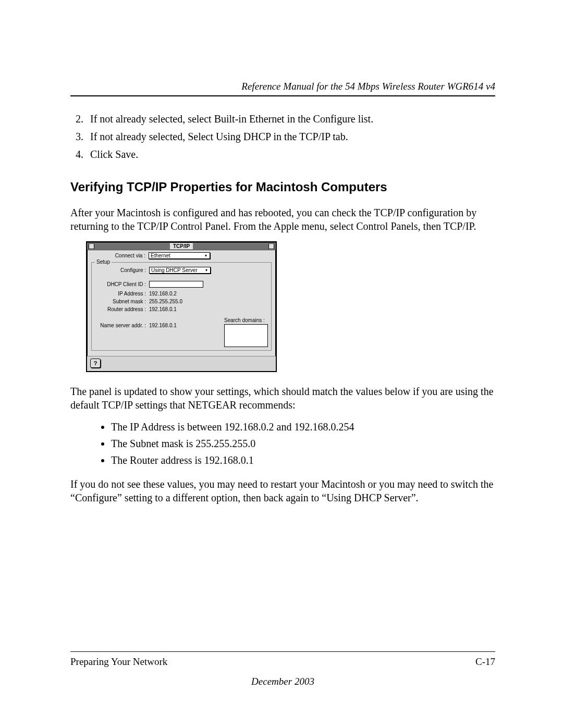 This screenshot has width=563, height=728. What do you see at coordinates (161, 255) in the screenshot?
I see `connect-via-value: Ethernet` at bounding box center [161, 255].